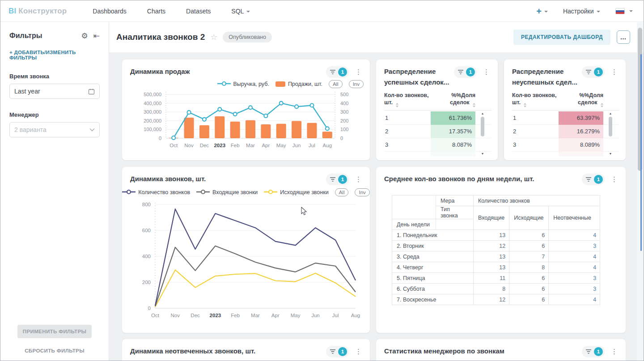 The image size is (644, 361). What do you see at coordinates (529, 218) in the screenshot?
I see `call-type-col-header: Исходящие` at bounding box center [529, 218].